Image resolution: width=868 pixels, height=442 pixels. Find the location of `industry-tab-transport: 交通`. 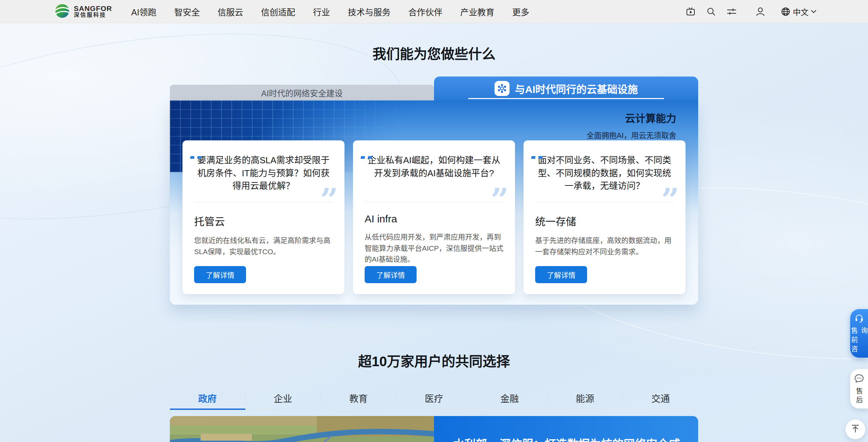

industry-tab-transport: 交通 is located at coordinates (661, 399).